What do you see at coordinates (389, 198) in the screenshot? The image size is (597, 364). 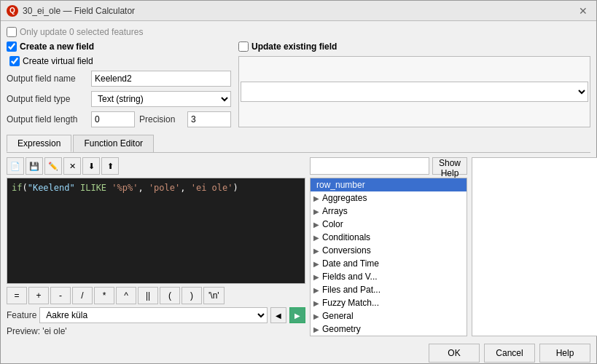 I see `func-item-aggregates: ▶ Aggregates` at bounding box center [389, 198].